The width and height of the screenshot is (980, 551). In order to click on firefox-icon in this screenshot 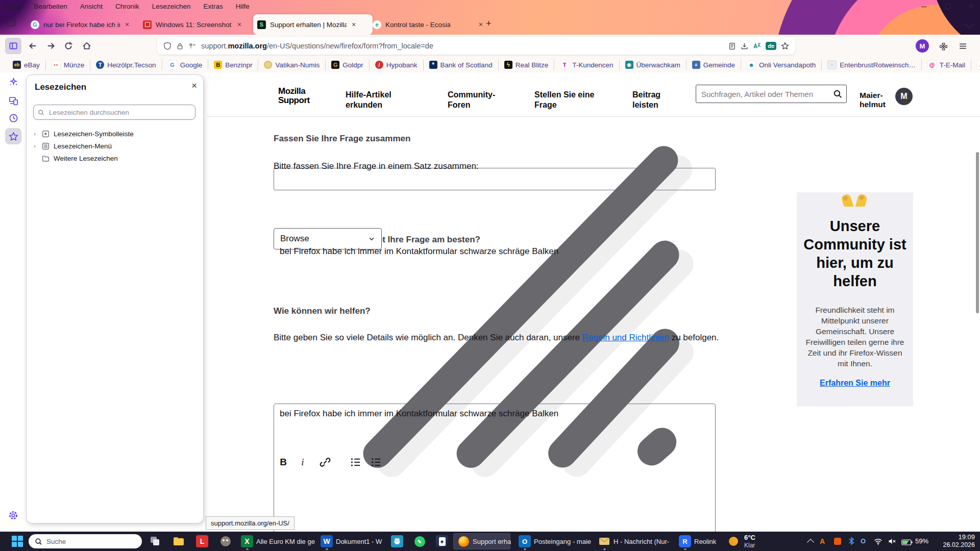, I will do `click(463, 541)`.